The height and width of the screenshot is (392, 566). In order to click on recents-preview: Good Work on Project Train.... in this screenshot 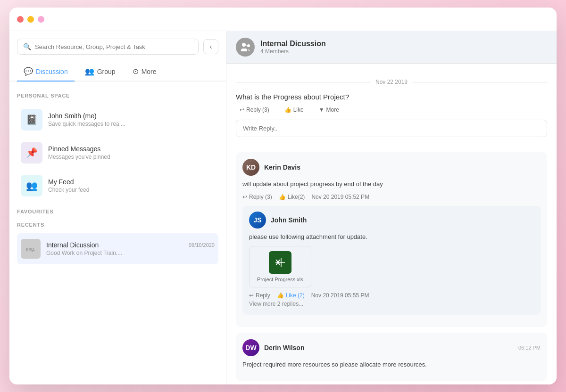, I will do `click(130, 253)`.